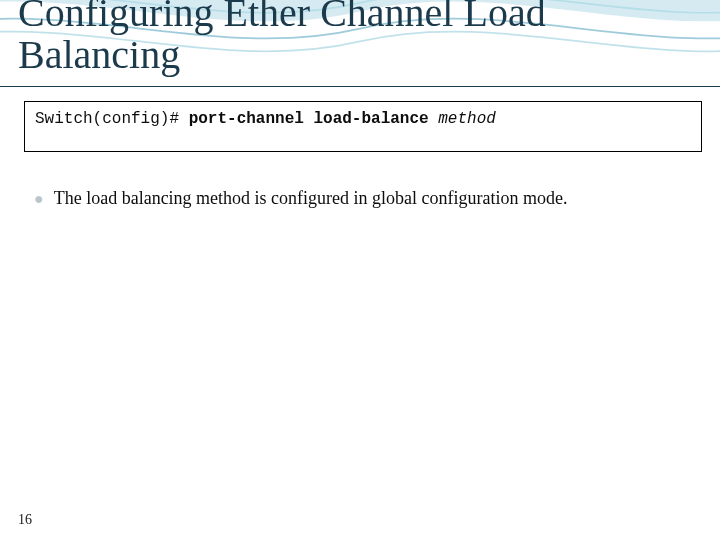 This screenshot has width=720, height=540. I want to click on bullet-list: ● The load balancing method is configure…, so click(363, 198).